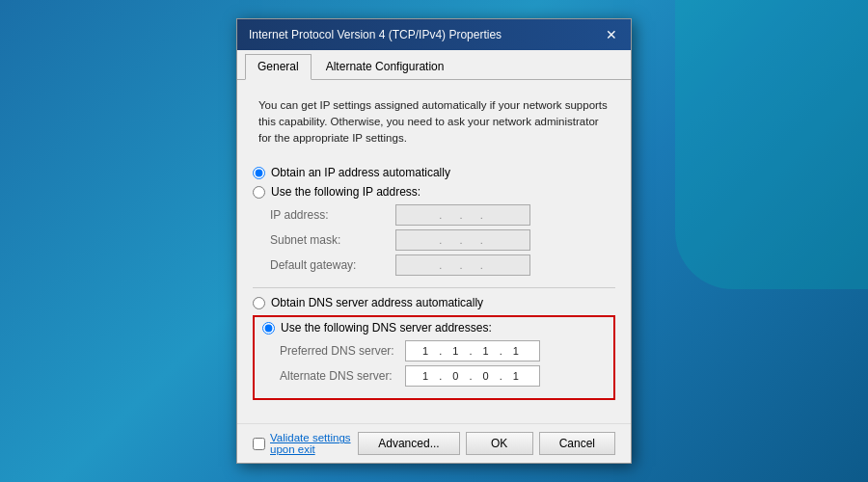 This screenshot has width=868, height=482. I want to click on alternate-dns-label: Alternate DNS server:, so click(342, 376).